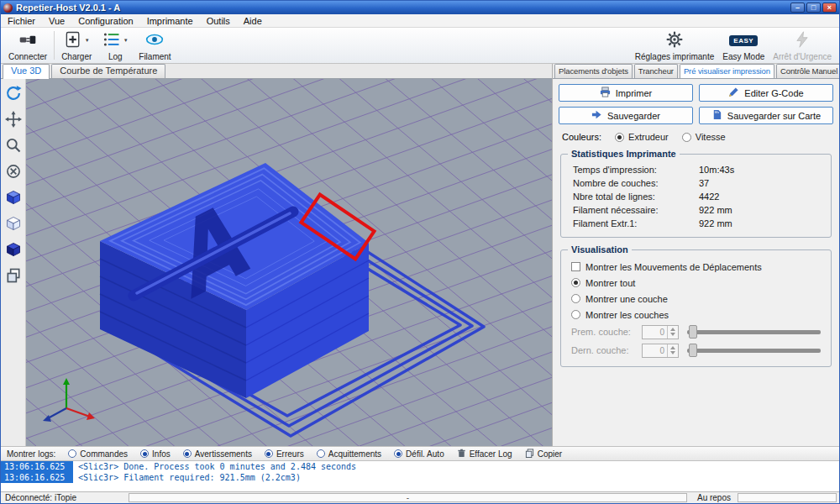 The image size is (840, 504). I want to click on front-view-button, so click(13, 224).